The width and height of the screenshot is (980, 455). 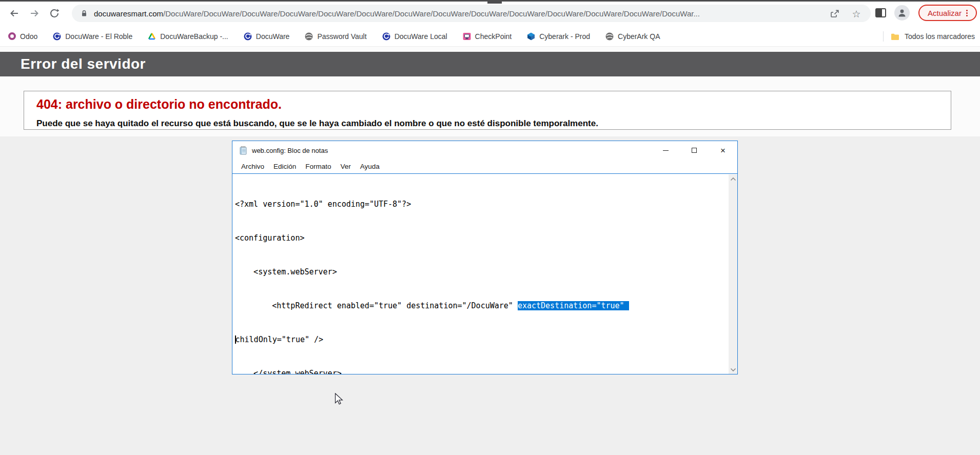 What do you see at coordinates (273, 36) in the screenshot?
I see `bookmark-label: DocuWare` at bounding box center [273, 36].